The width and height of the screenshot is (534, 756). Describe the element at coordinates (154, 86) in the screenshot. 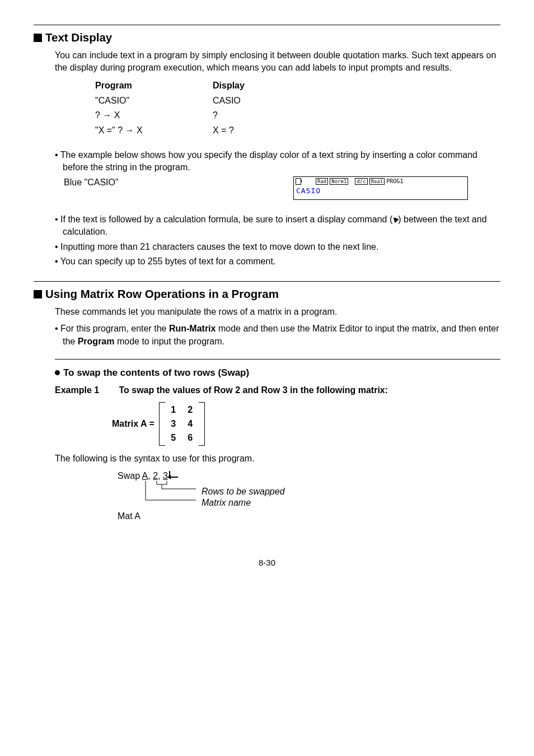

I see `table-header-program: Program` at that location.